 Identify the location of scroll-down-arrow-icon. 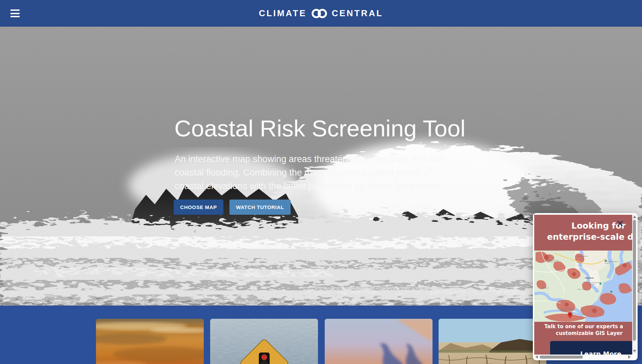
(635, 351).